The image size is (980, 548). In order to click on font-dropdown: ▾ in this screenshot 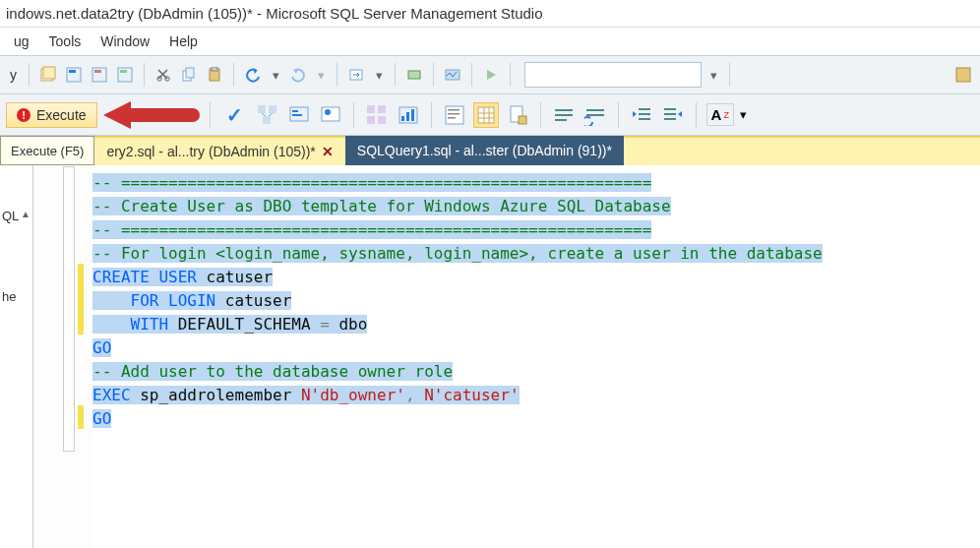, I will do `click(744, 114)`.